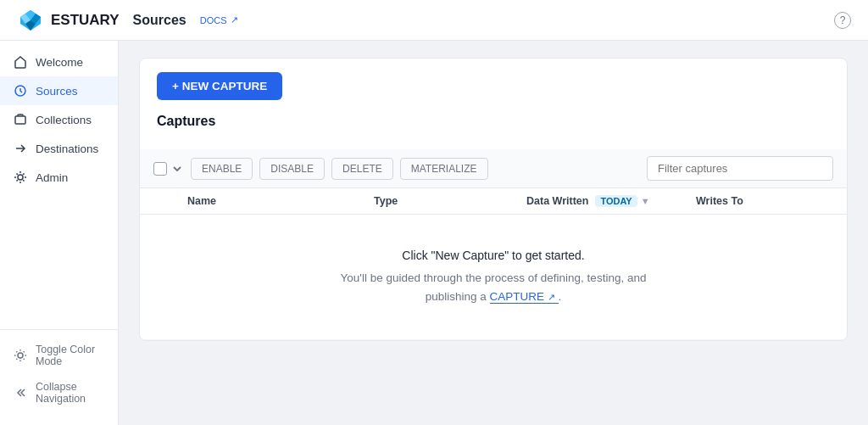 The width and height of the screenshot is (868, 425). Describe the element at coordinates (59, 62) in the screenshot. I see `sidebar-item-welcome: Welcome` at that location.